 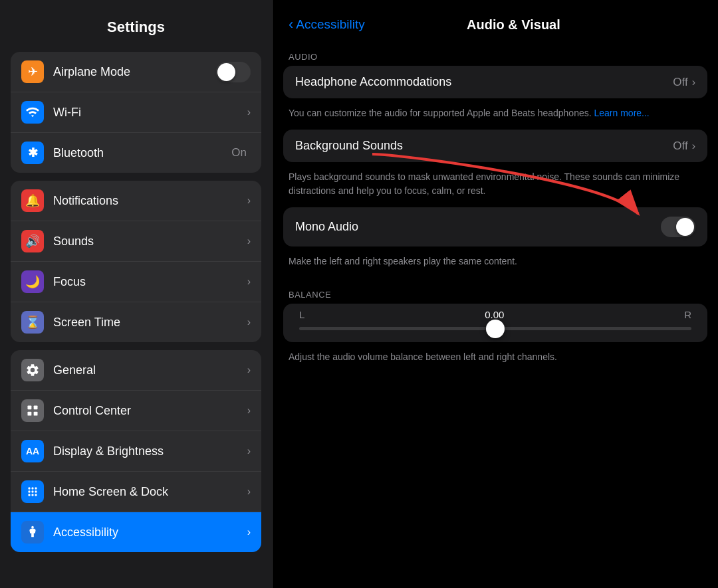 What do you see at coordinates (680, 82) in the screenshot?
I see `headphone-accommodations-value: Off` at bounding box center [680, 82].